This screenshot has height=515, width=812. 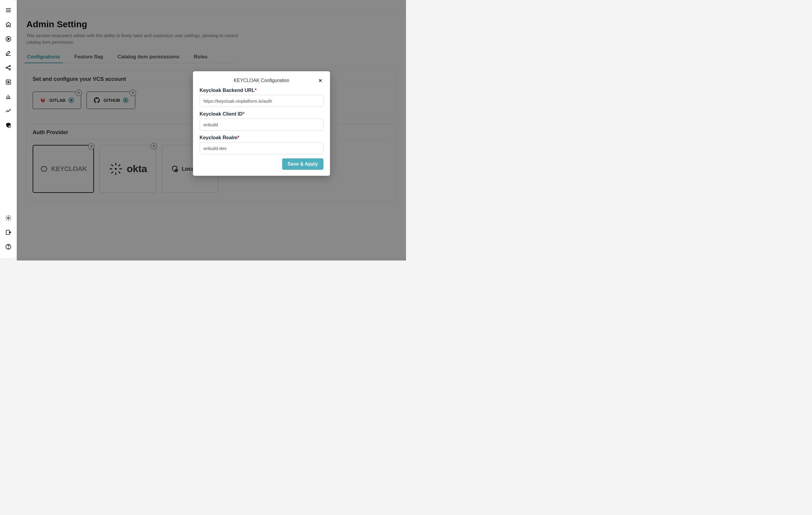 What do you see at coordinates (8, 232) in the screenshot?
I see `logout-icon` at bounding box center [8, 232].